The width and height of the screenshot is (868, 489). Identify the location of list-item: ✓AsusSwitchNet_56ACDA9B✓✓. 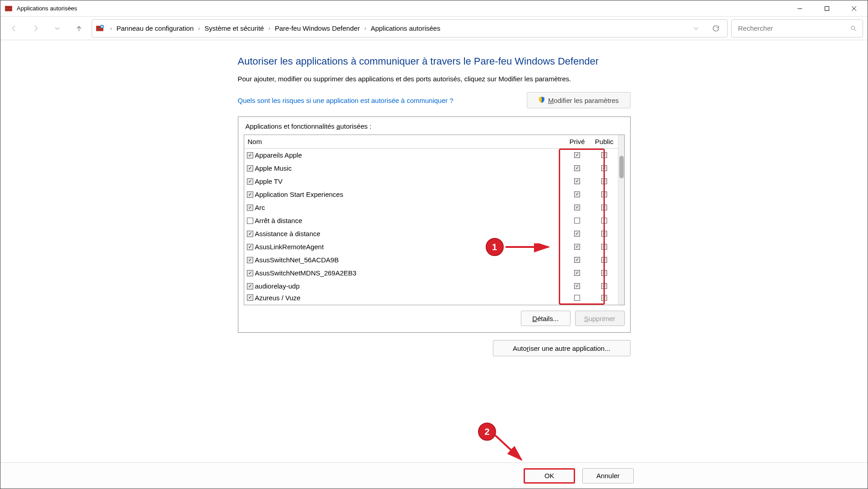
(431, 260).